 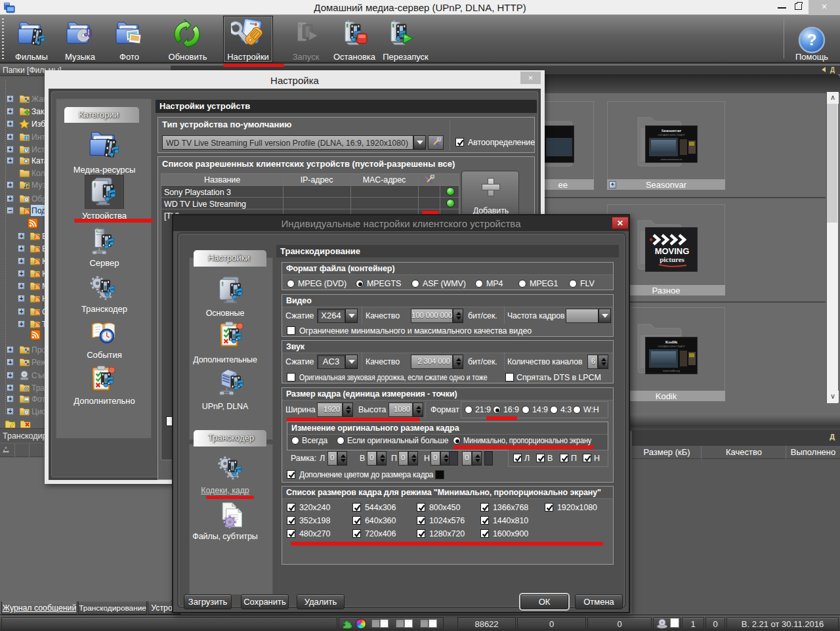 I want to click on svg-text: MOVING, so click(x=672, y=251).